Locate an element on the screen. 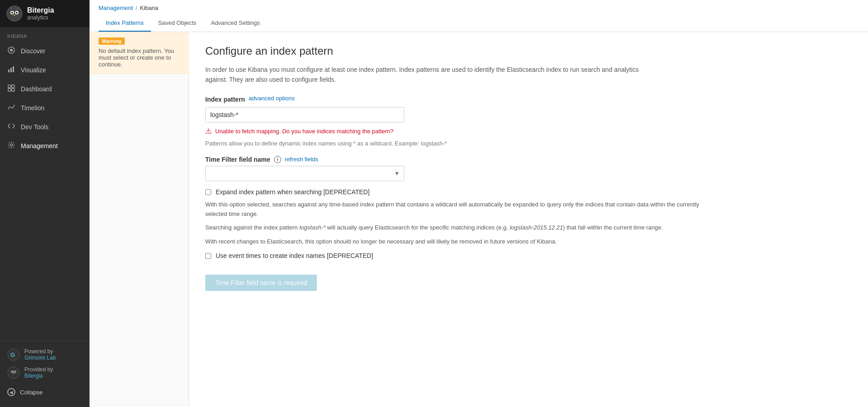  breadcrumb-management-link: Management is located at coordinates (116, 8).